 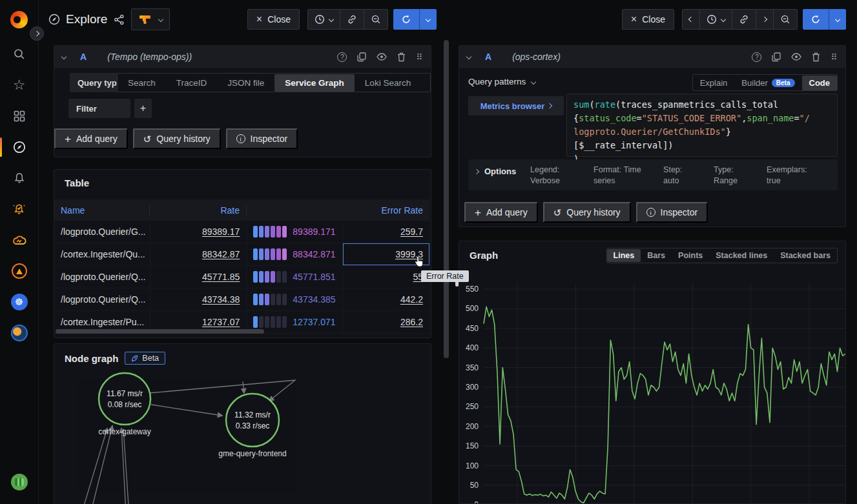 I want to click on cell-error-rate-link: 259.7, so click(x=412, y=232).